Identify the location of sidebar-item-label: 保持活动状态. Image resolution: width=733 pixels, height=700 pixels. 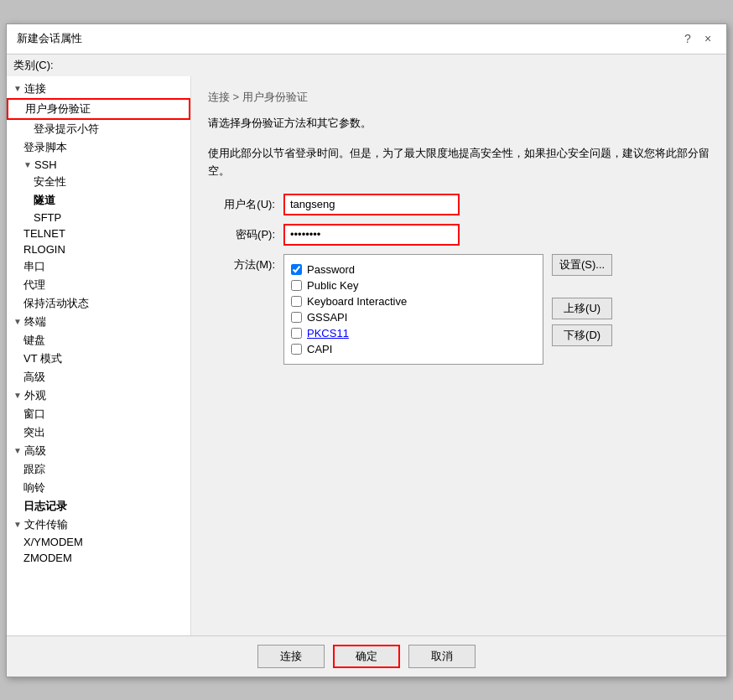
(56, 303).